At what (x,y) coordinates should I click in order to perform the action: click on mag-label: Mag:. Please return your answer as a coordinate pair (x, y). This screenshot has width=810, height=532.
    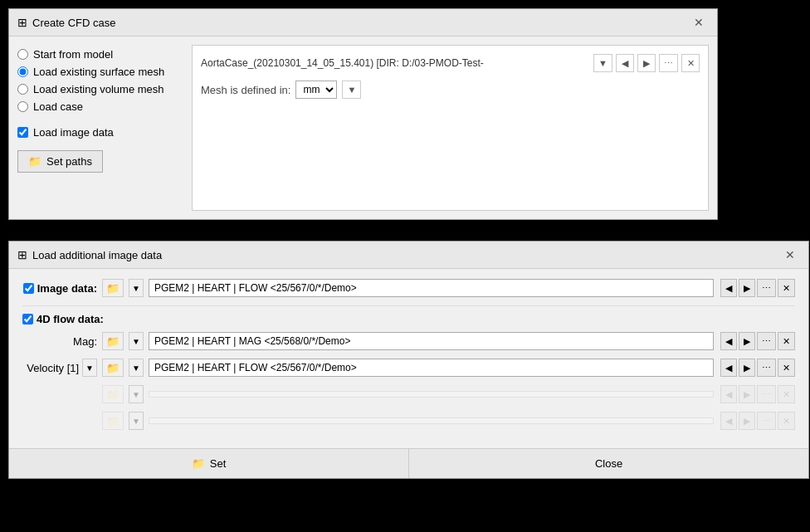
    Looking at the image, I should click on (60, 342).